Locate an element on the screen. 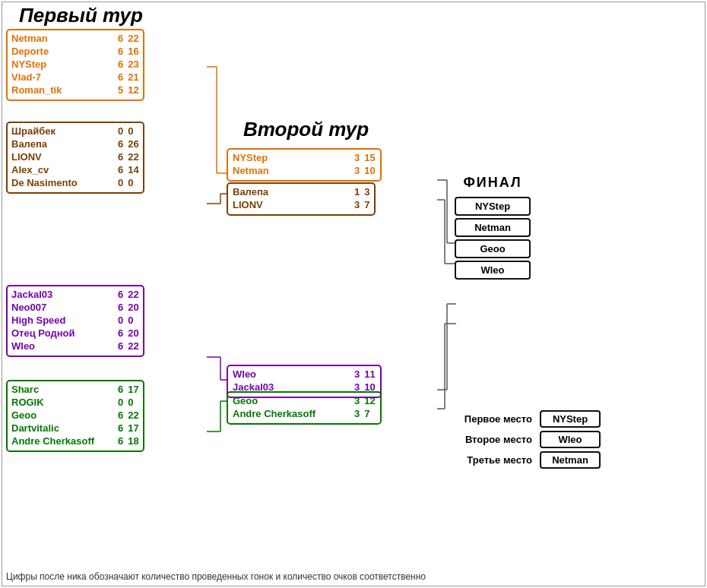  round1-group4: Sharc 6 17 ROGIK 0 0 Geoo 6 22 is located at coordinates (75, 416).